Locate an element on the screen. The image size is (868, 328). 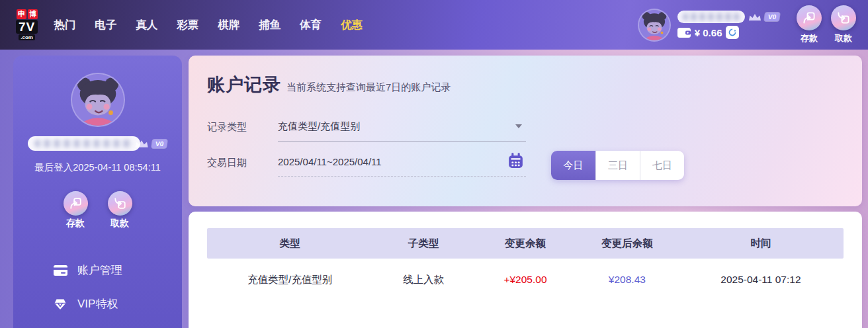
user-cluster: V0 ¥ 0.66 is located at coordinates (747, 25).